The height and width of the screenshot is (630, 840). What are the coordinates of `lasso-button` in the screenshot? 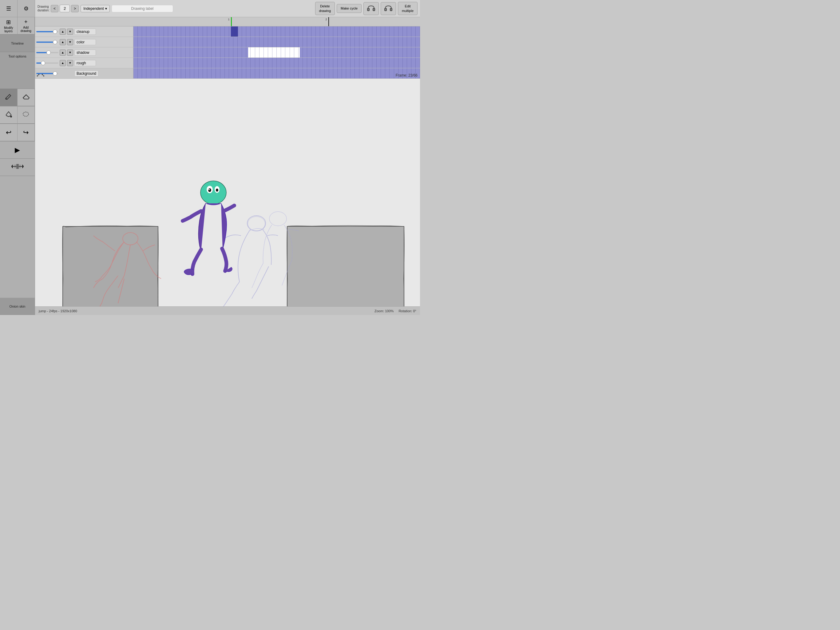 It's located at (26, 115).